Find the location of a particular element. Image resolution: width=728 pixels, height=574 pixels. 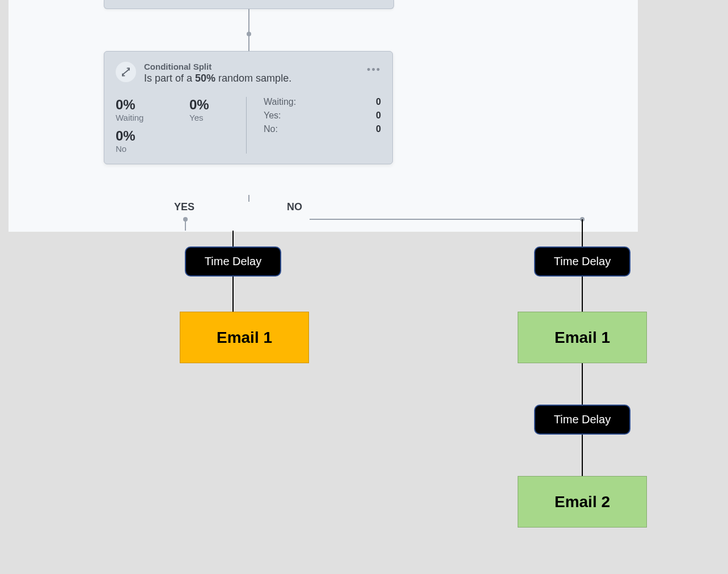

time-delay-no-1: Time Delay is located at coordinates (582, 262).